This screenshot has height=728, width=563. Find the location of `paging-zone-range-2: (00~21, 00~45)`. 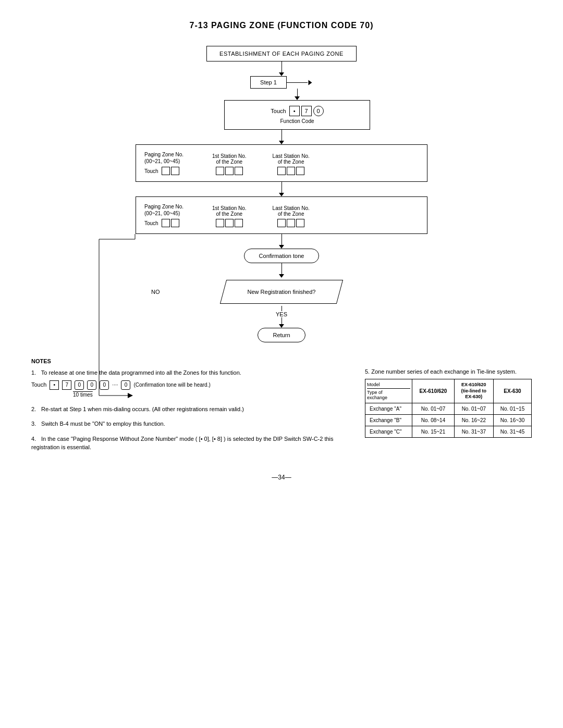

paging-zone-range-2: (00~21, 00~45) is located at coordinates (162, 214).